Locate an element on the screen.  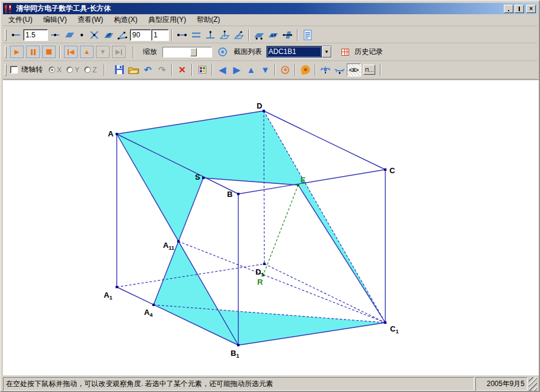
zoom-slider is located at coordinates (187, 52).